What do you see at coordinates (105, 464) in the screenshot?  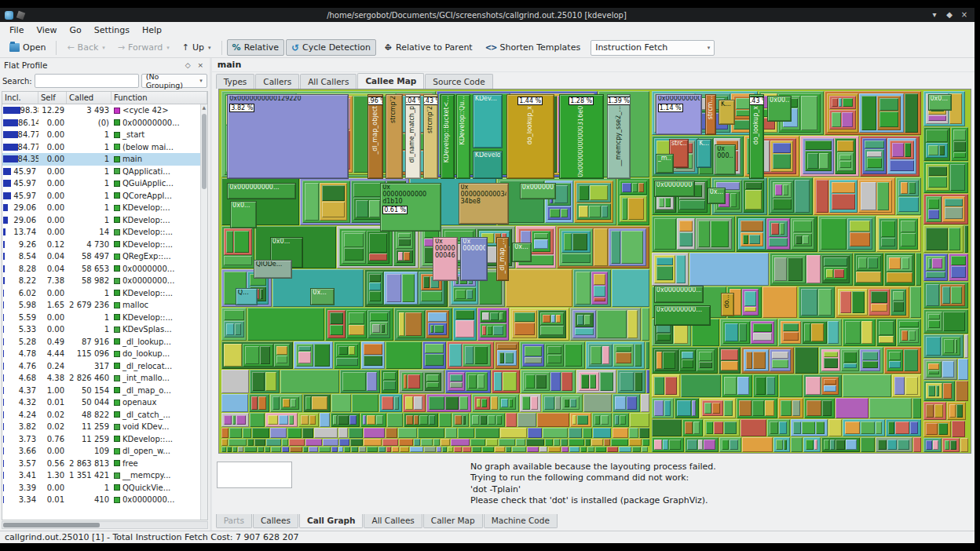 I see `table-row: 3.570.562 863 813free` at bounding box center [105, 464].